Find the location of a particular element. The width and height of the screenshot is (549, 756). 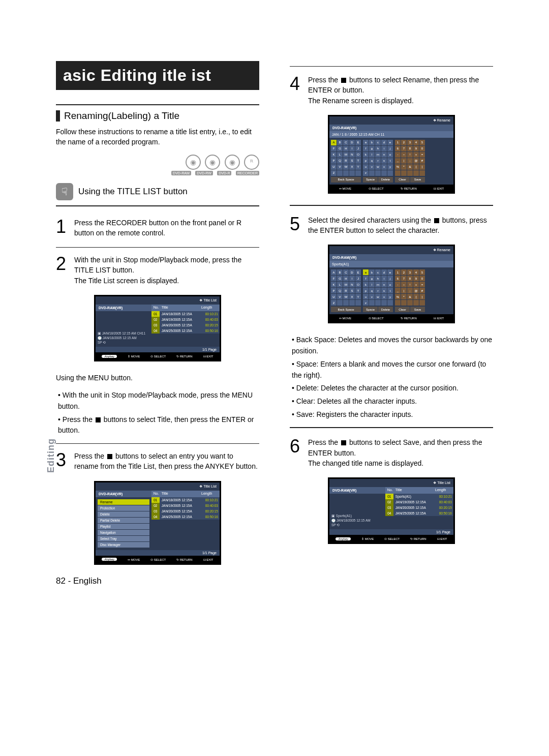

kbd-key: 9 is located at coordinates (416, 279).